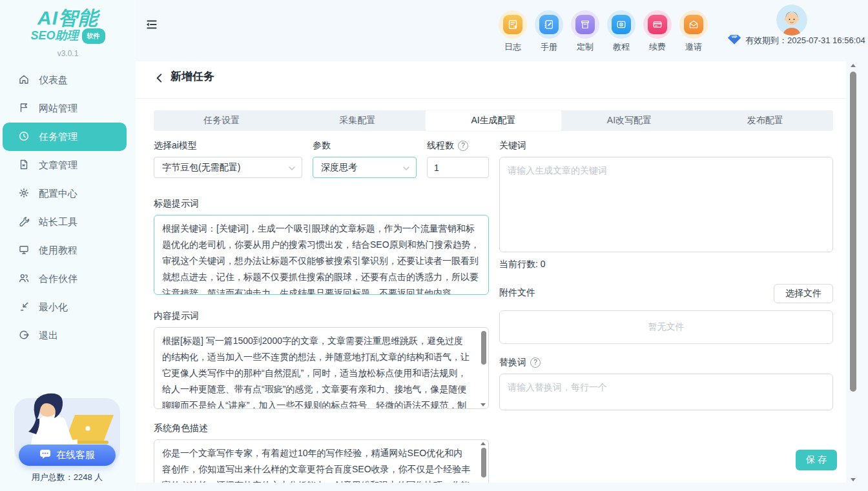  I want to click on keywords-textarea, so click(666, 205).